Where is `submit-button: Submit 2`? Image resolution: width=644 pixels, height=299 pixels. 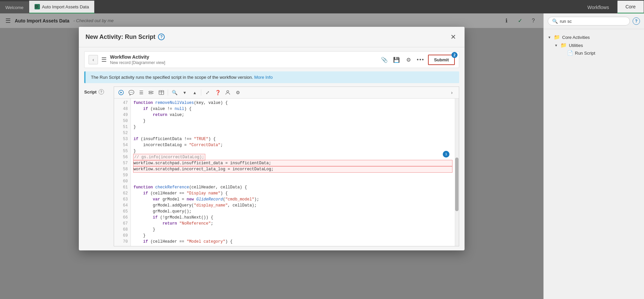
submit-button: Submit 2 is located at coordinates (441, 60).